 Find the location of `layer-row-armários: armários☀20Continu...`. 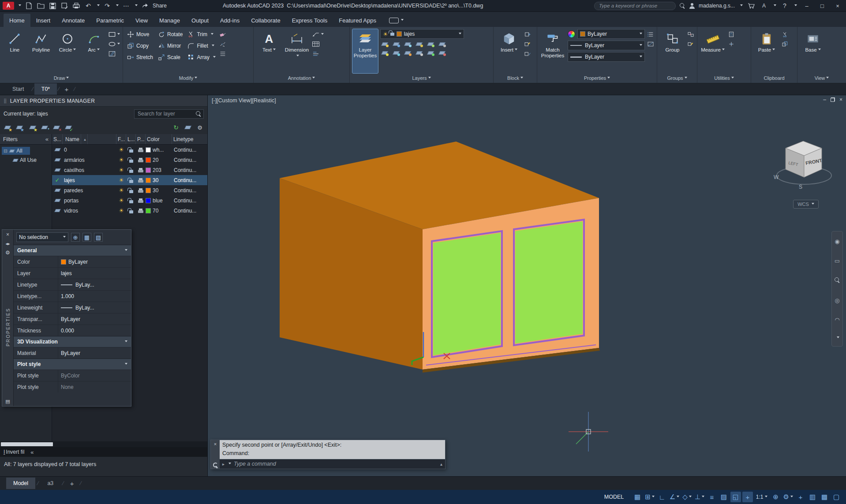

layer-row-armários: armários☀20Continu... is located at coordinates (130, 160).